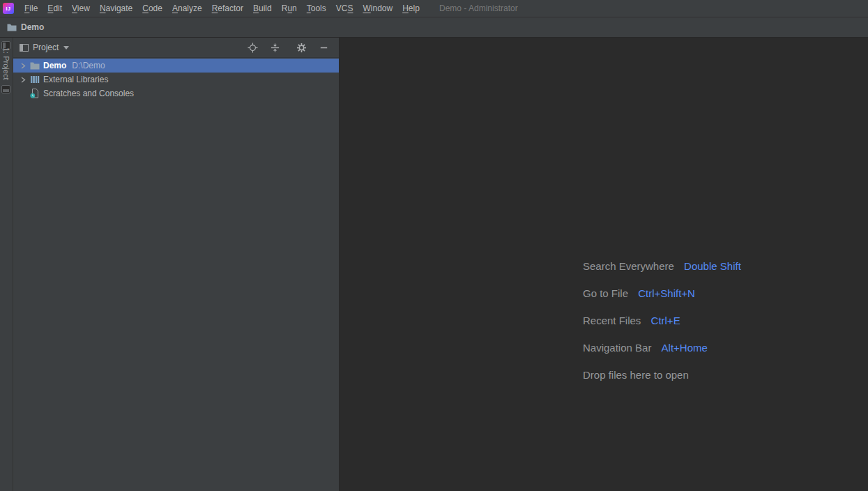 Image resolution: width=868 pixels, height=491 pixels. What do you see at coordinates (662, 375) in the screenshot?
I see `shortcut-hint: Drop files here to open` at bounding box center [662, 375].